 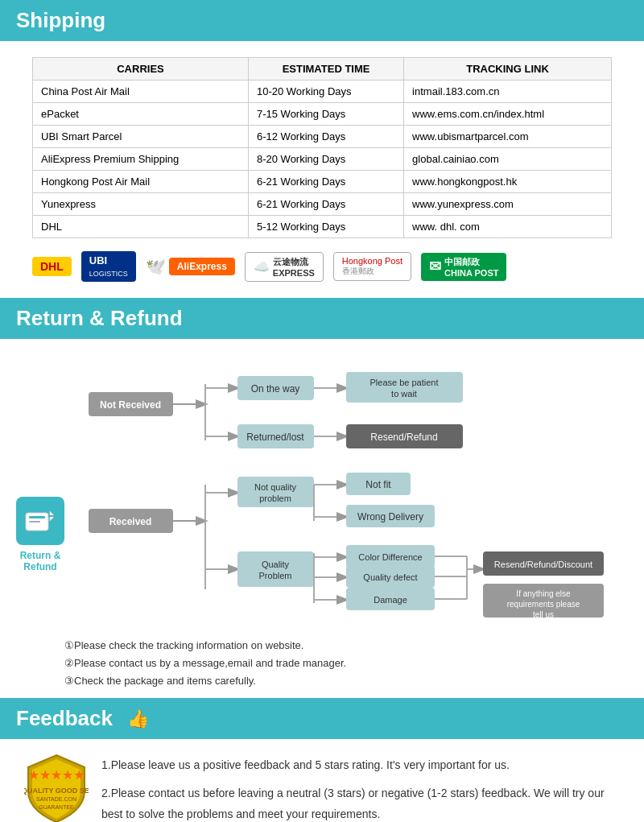 What do you see at coordinates (543, 615) in the screenshot?
I see `svg-text: tell us` at bounding box center [543, 615].